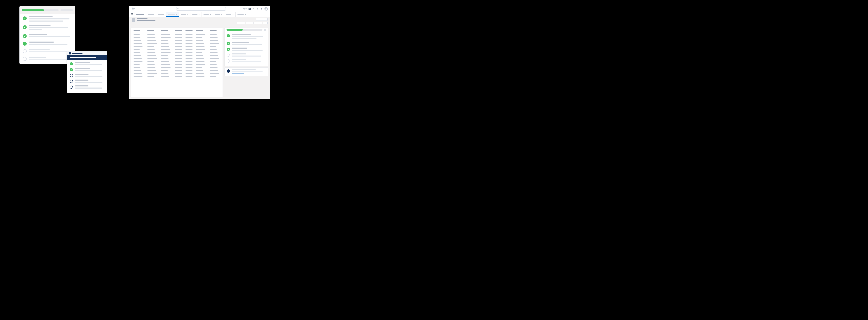 Image resolution: width=868 pixels, height=320 pixels. Describe the element at coordinates (47, 35) in the screenshot. I see `checklist-card` at that location.